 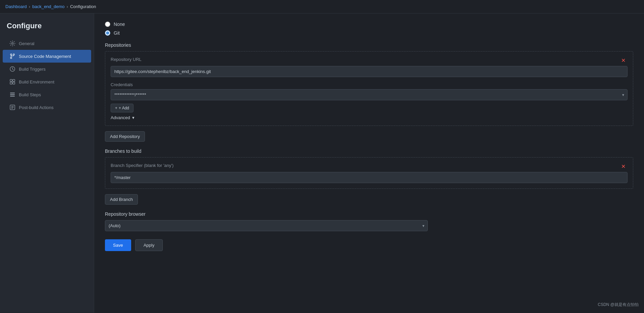 What do you see at coordinates (12, 56) in the screenshot?
I see `git-icon` at bounding box center [12, 56].